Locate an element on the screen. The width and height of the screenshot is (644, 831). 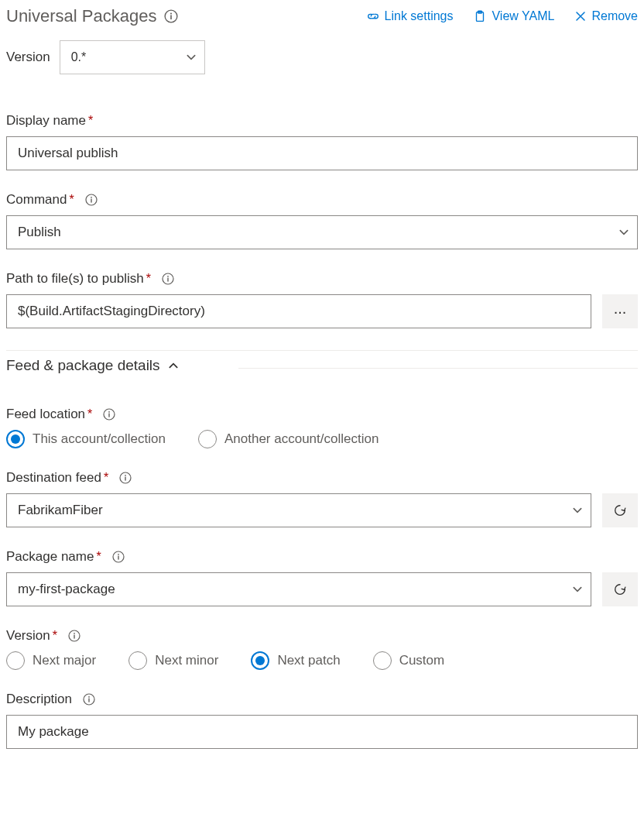
link-settings-button: Link settings is located at coordinates (410, 16).